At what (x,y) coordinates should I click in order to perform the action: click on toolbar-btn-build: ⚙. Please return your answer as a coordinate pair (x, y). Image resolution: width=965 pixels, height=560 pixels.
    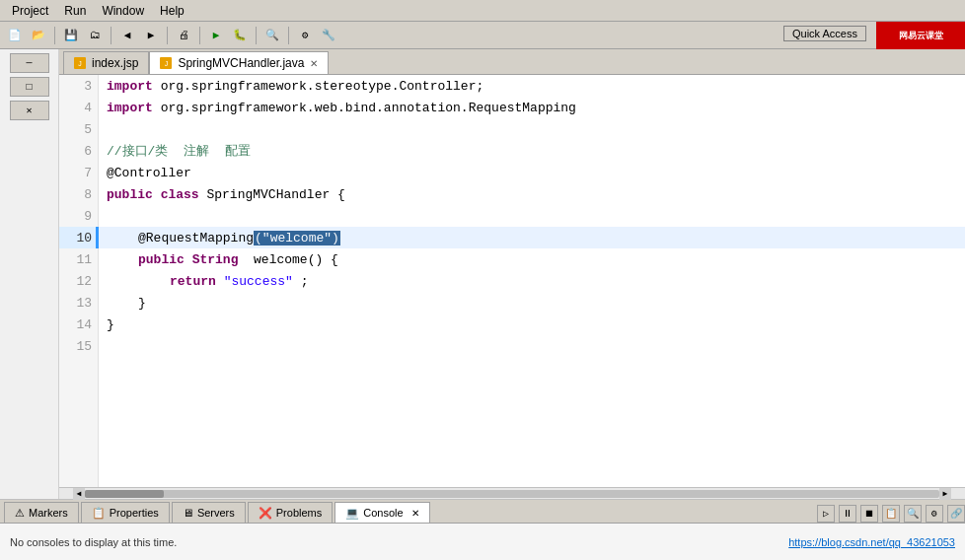
    Looking at the image, I should click on (305, 35).